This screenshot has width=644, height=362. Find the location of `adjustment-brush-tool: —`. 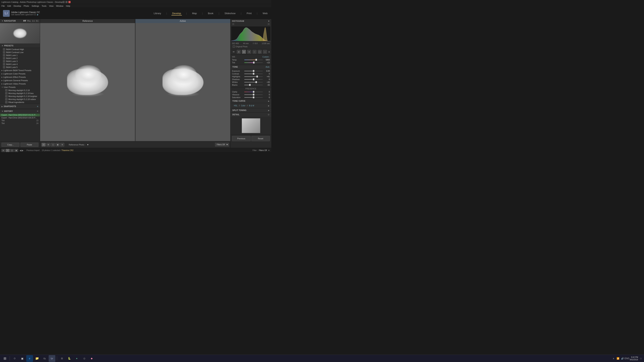

adjustment-brush-tool: — is located at coordinates (265, 52).